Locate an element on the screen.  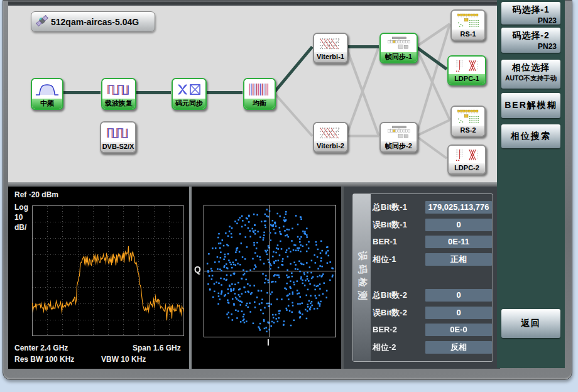
back-button: 返回 is located at coordinates (531, 324).